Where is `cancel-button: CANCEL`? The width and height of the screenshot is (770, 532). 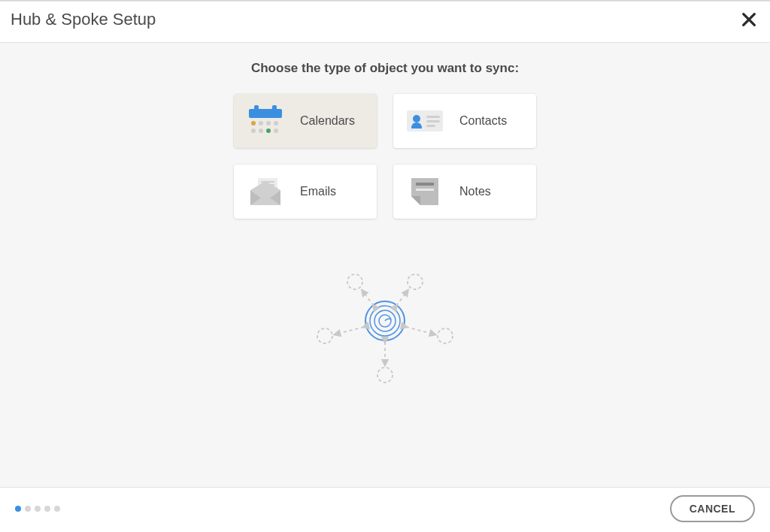
cancel-button: CANCEL is located at coordinates (713, 509).